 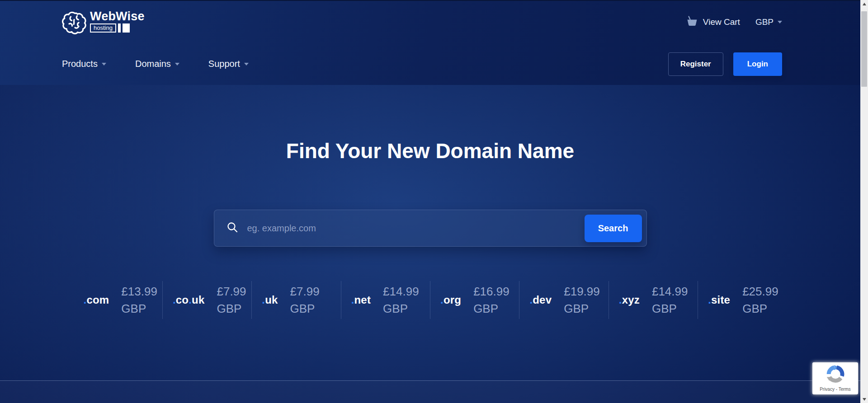 What do you see at coordinates (75, 22) in the screenshot?
I see `brain-icon` at bounding box center [75, 22].